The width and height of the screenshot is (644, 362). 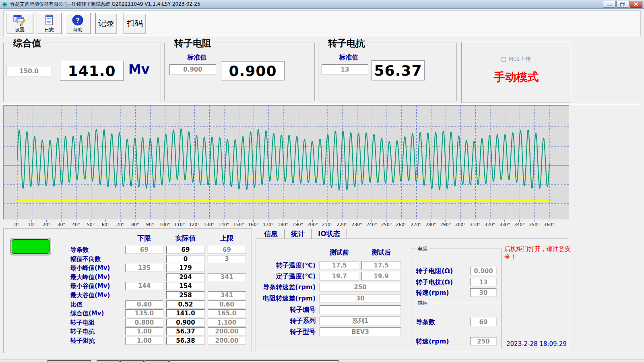 I want to click on minimize-icon, so click(x=609, y=4).